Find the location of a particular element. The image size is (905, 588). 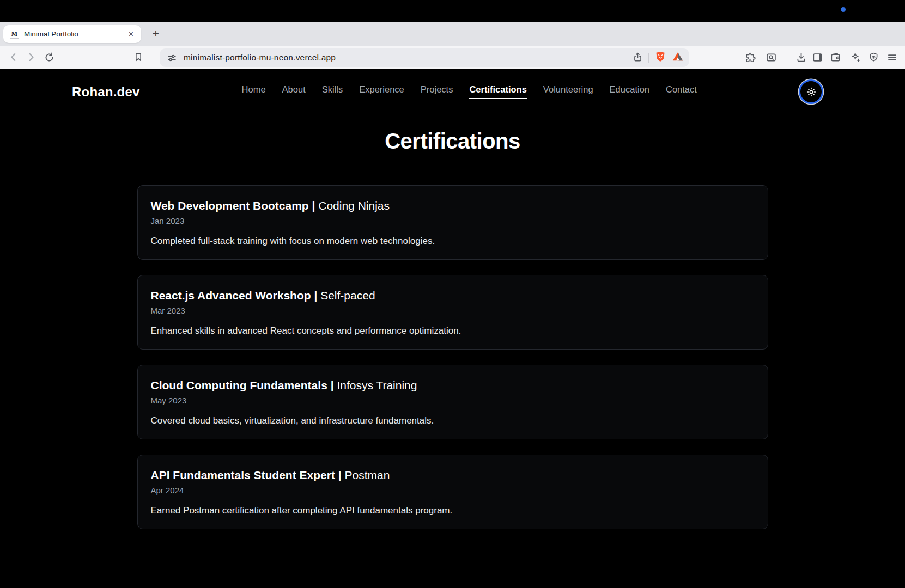

url-text: minimalist-portfolio-mu-neon.vercel.app is located at coordinates (408, 58).